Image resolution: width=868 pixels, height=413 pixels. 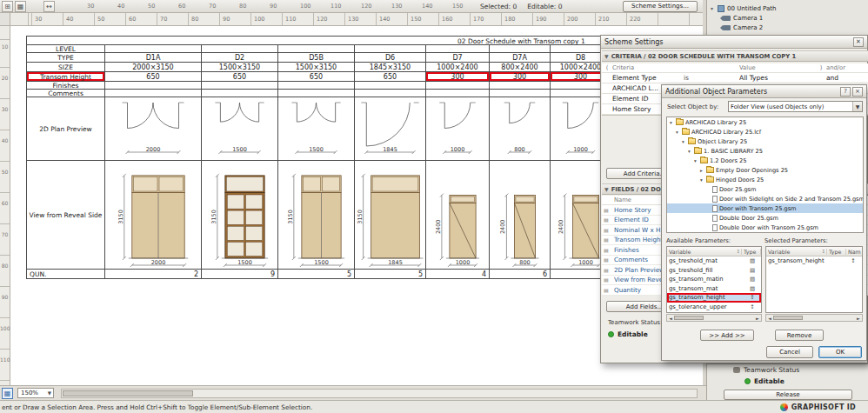 I want to click on parameter-row: gs_treshold_fill▤, so click(x=714, y=271).